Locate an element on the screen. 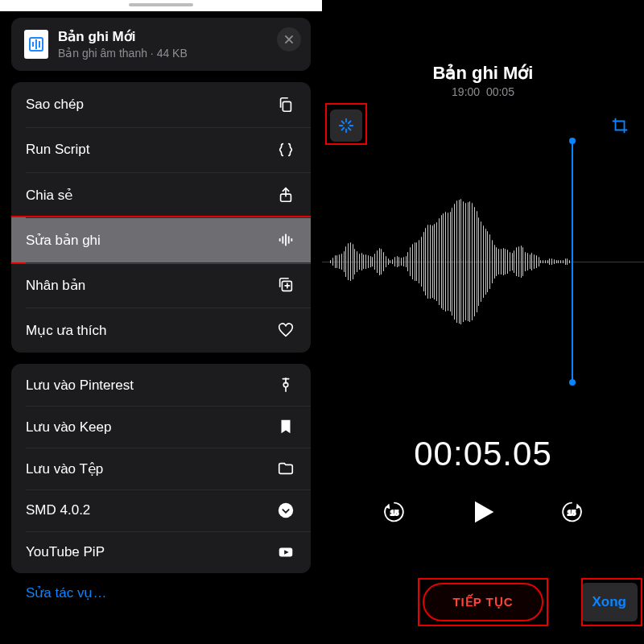 The width and height of the screenshot is (644, 644). playhead is located at coordinates (572, 262).